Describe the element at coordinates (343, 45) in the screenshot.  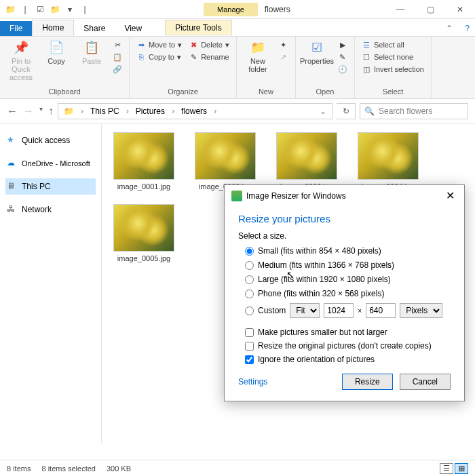
I see `open-button: ▶` at that location.